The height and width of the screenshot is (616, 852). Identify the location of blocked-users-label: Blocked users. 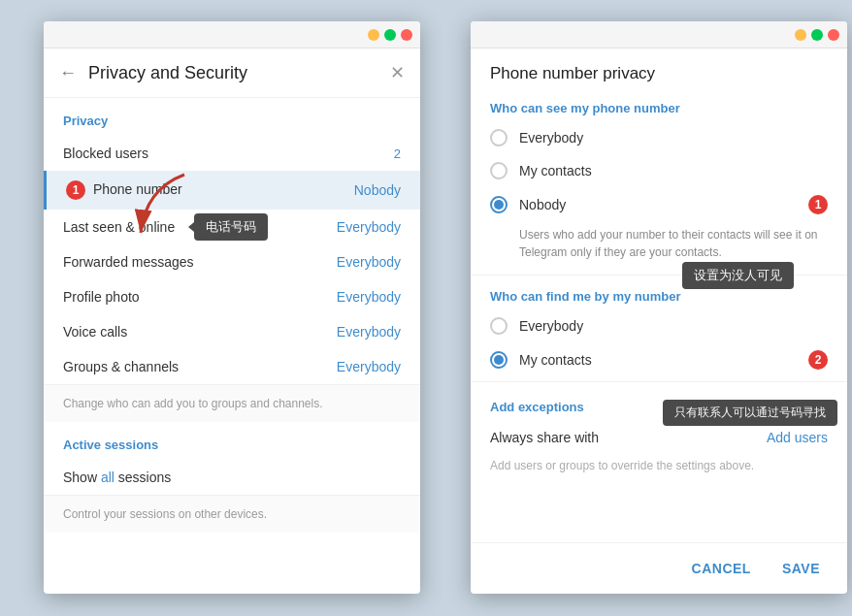
(229, 153).